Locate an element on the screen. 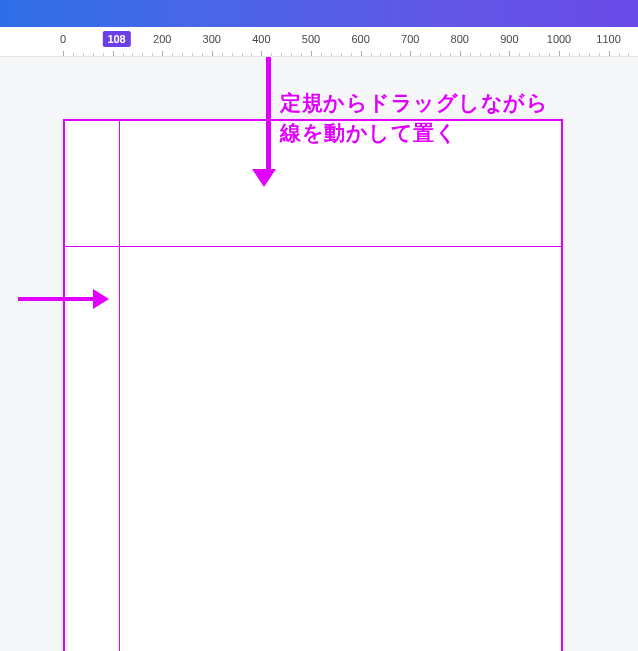 This screenshot has width=638, height=651. ruler-label: 1000 is located at coordinates (559, 39).